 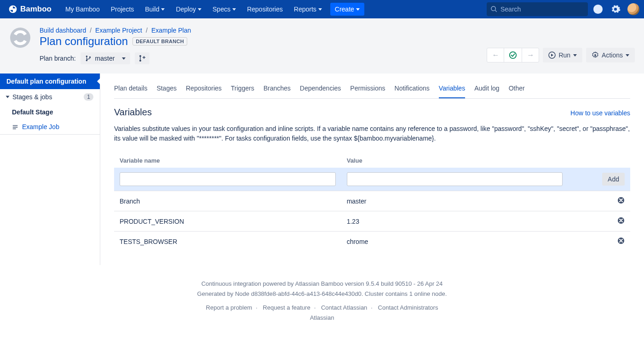 What do you see at coordinates (530, 55) in the screenshot?
I see `next-build-button: →` at bounding box center [530, 55].